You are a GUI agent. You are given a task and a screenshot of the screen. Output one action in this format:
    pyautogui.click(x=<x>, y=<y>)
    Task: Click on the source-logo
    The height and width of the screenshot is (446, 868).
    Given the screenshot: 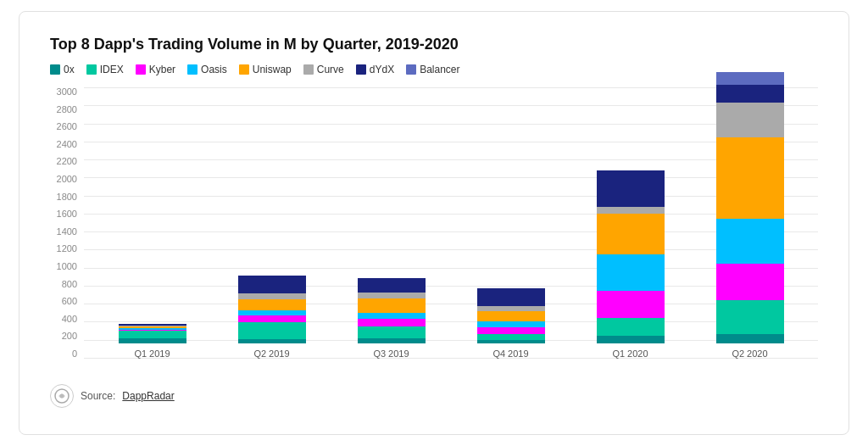 What is the action you would take?
    pyautogui.click(x=62, y=396)
    